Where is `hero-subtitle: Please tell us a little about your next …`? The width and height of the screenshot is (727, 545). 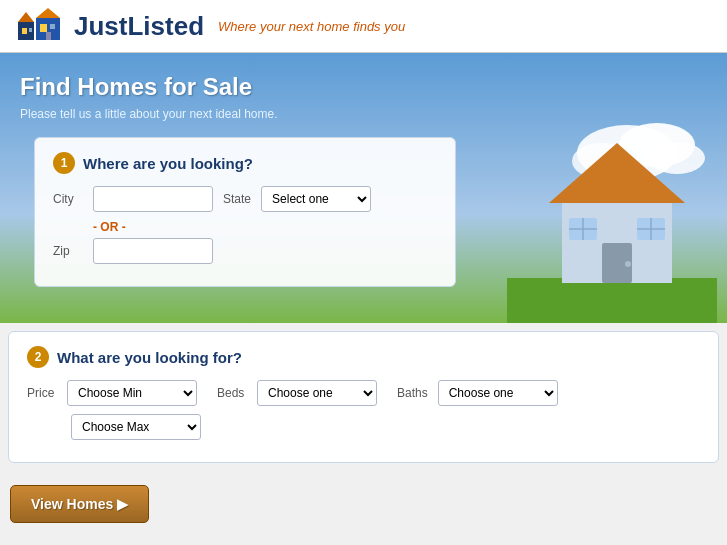 hero-subtitle: Please tell us a little about your next … is located at coordinates (245, 114).